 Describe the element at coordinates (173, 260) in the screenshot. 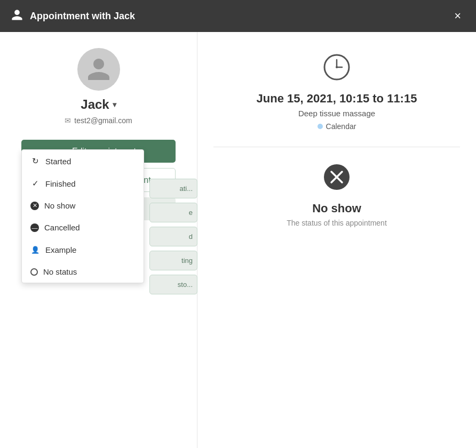

I see `partial-btn-4: ting` at that location.